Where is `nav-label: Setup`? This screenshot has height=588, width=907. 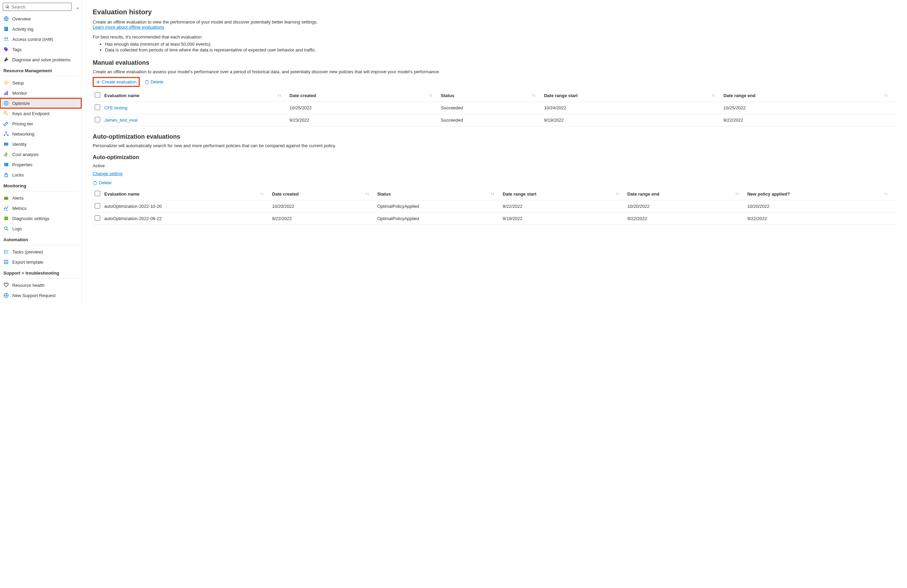 nav-label: Setup is located at coordinates (18, 83).